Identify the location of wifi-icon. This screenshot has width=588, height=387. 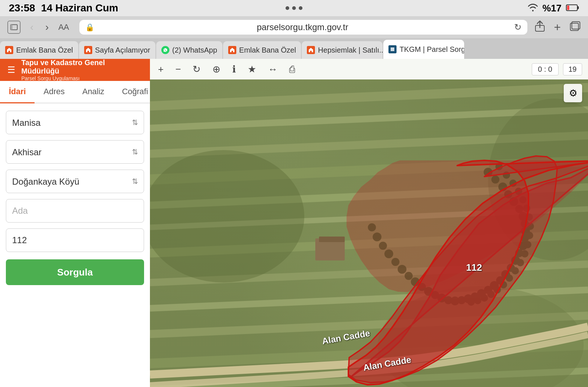
(533, 8).